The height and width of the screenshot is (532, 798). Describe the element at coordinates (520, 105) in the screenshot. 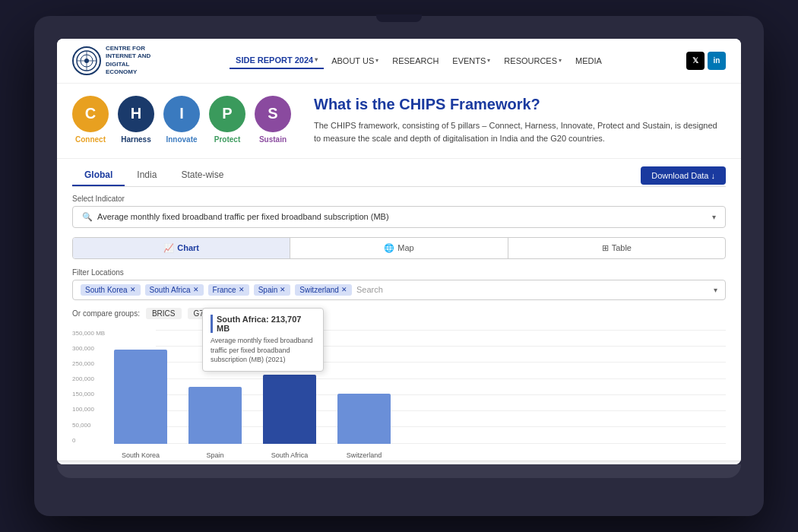

I see `chips-title: What is the CHIPS Framework?` at that location.